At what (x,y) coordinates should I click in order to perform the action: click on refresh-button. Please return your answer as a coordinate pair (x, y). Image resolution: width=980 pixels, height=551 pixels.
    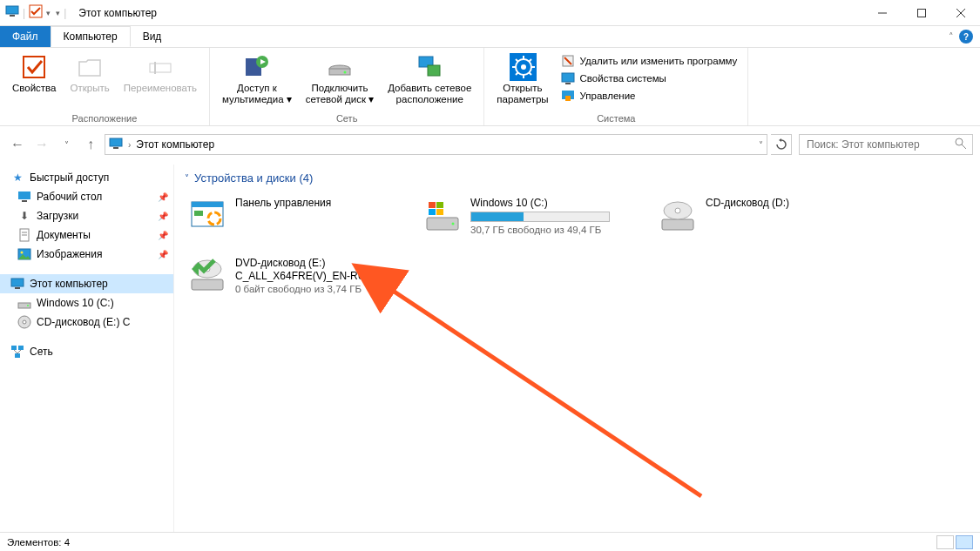
    Looking at the image, I should click on (781, 144).